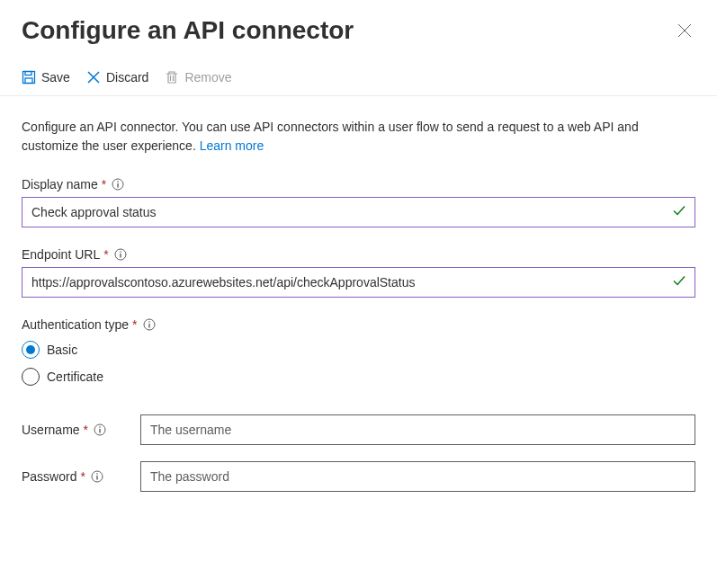  Describe the element at coordinates (417, 430) in the screenshot. I see `username-input` at that location.